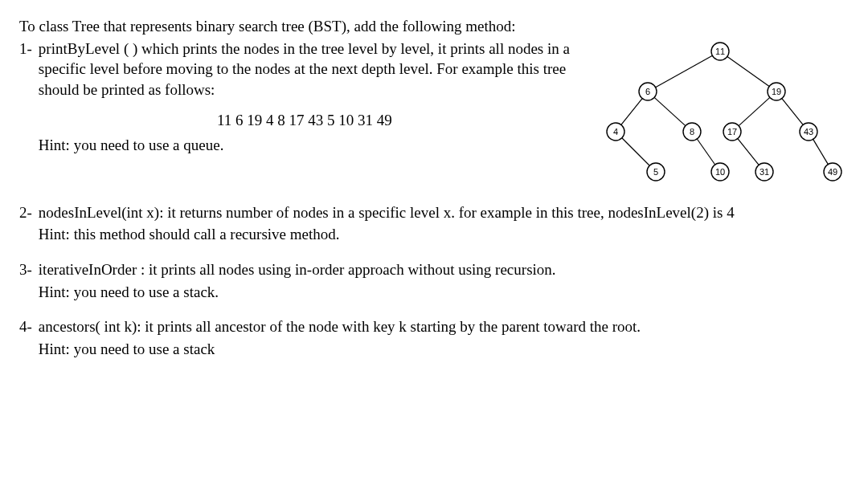 The image size is (868, 477). What do you see at coordinates (809, 132) in the screenshot?
I see `tree-node-label-43: 43` at bounding box center [809, 132].